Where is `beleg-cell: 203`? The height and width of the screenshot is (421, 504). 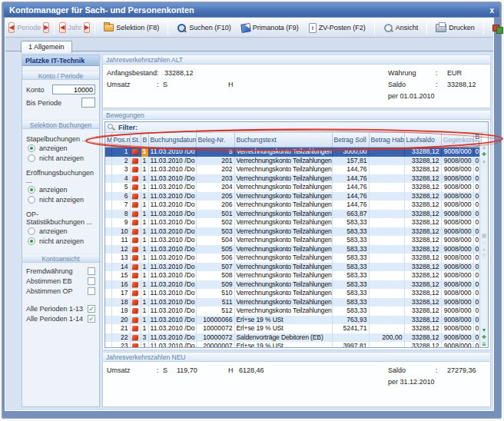
beleg-cell: 203 is located at coordinates (215, 179).